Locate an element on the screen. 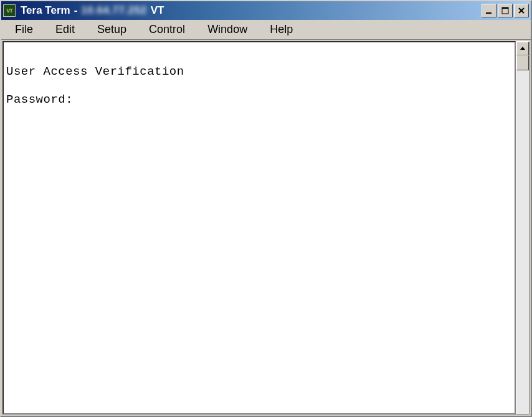 The width and height of the screenshot is (532, 417). menu-window: Window is located at coordinates (227, 30).